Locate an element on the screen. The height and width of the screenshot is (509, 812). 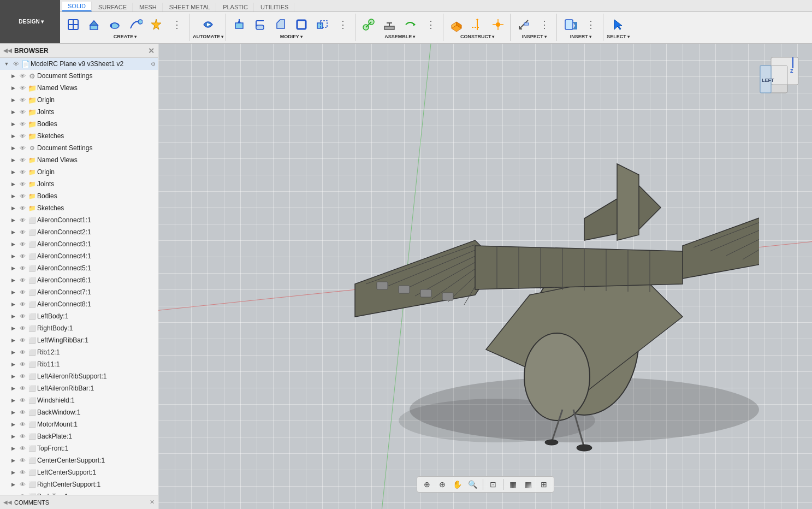
item-eye-9: 👁 is located at coordinates (22, 256).